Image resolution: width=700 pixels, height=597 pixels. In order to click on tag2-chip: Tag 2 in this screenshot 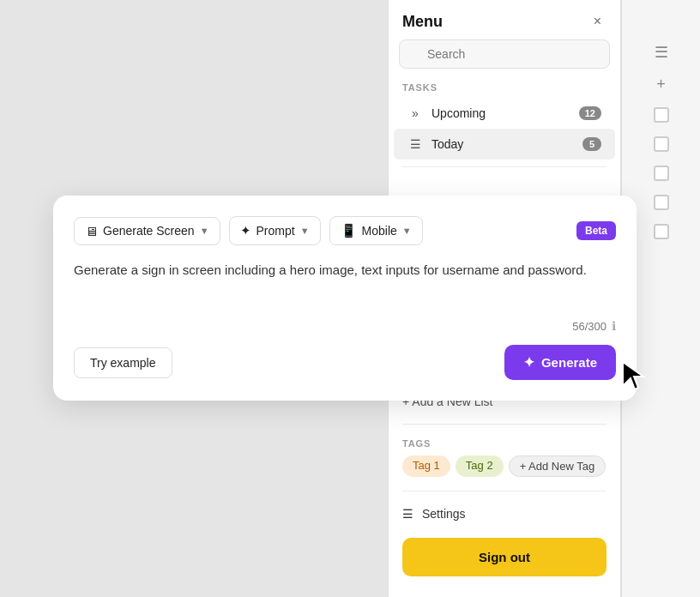, I will do `click(480, 467)`.